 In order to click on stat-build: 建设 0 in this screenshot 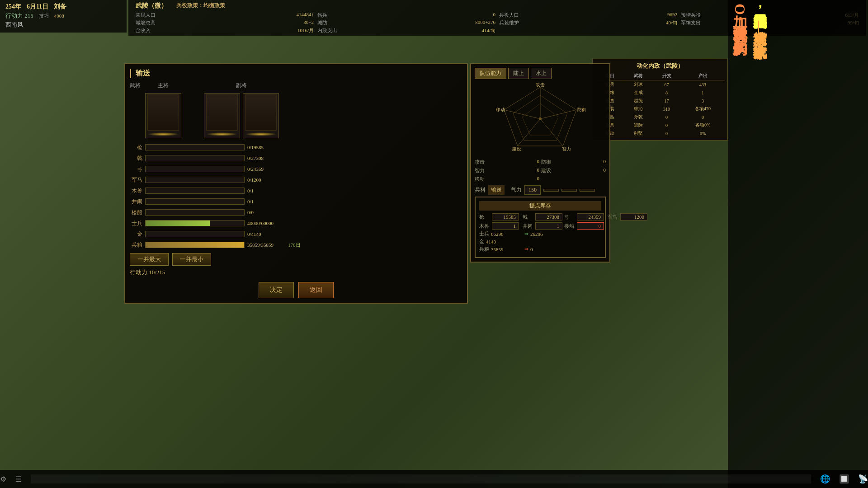, I will do `click(573, 171)`.